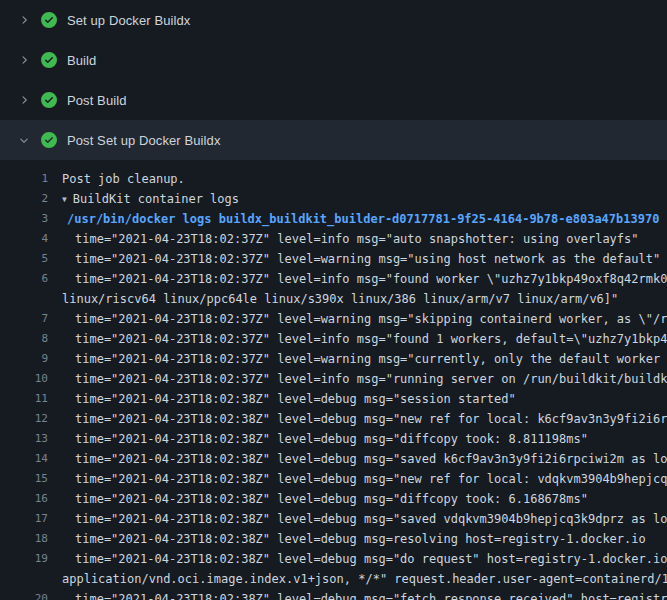 This screenshot has width=667, height=600. What do you see at coordinates (128, 20) in the screenshot?
I see `step-label: Set up Docker Buildx` at bounding box center [128, 20].